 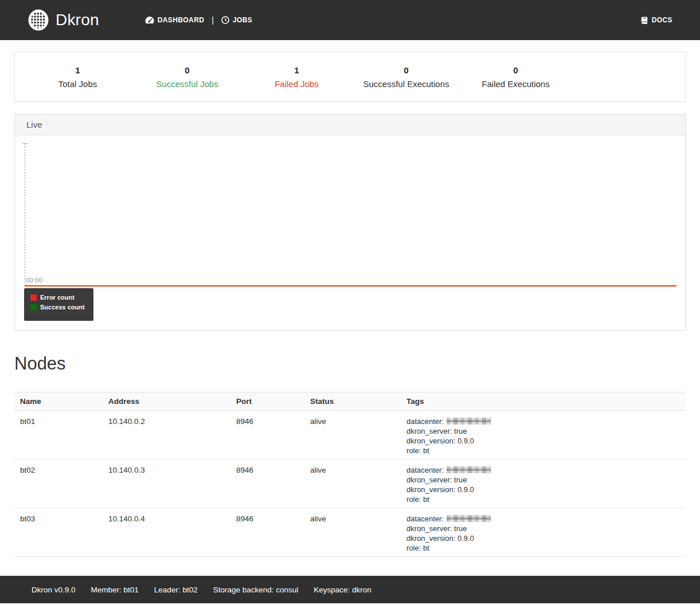 I want to click on node-address: 10.140.0.2, so click(x=166, y=435).